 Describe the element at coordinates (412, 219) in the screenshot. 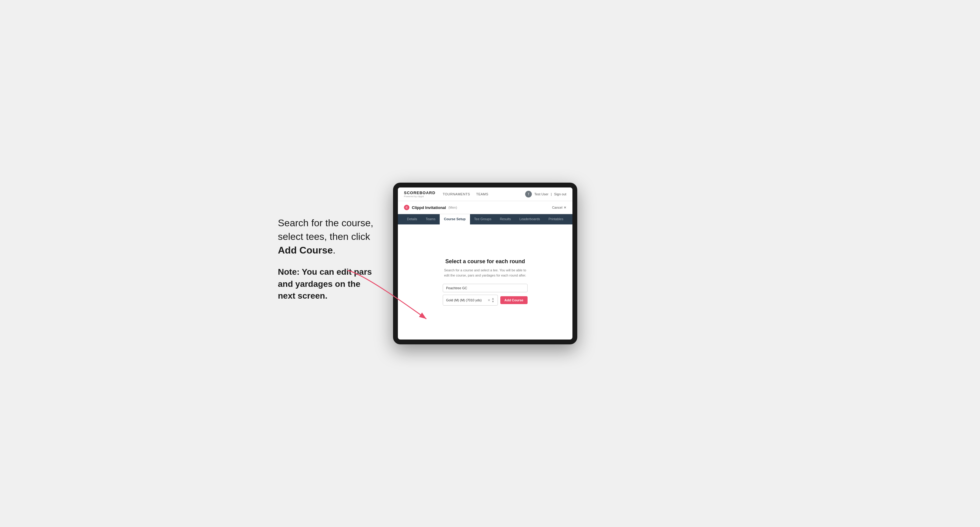

I see `tab-details: Details` at that location.